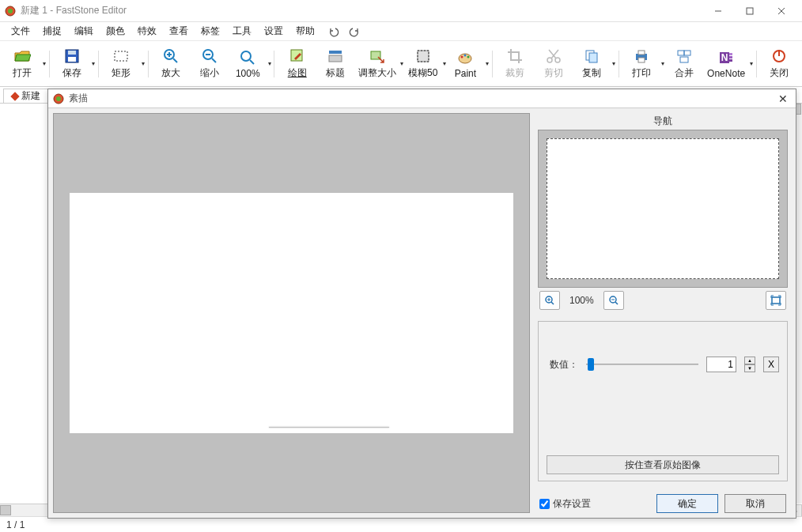 This screenshot has width=802, height=532. Describe the element at coordinates (401, 64) in the screenshot. I see `main-toolbar: 打开 ▾ 保存 ▾ 矩形 ▾ 放大 缩小 100% ▾ 绘图 标题 调整大小 ▾…` at that location.